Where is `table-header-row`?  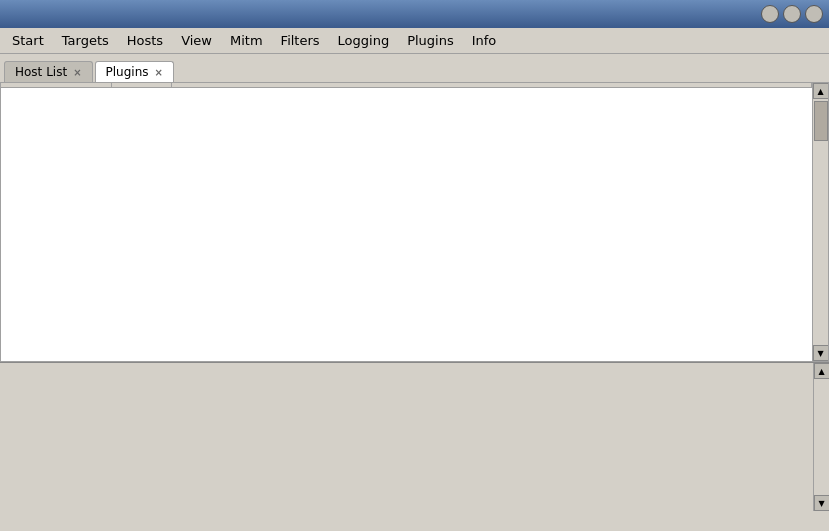
table-header-row is located at coordinates (406, 86).